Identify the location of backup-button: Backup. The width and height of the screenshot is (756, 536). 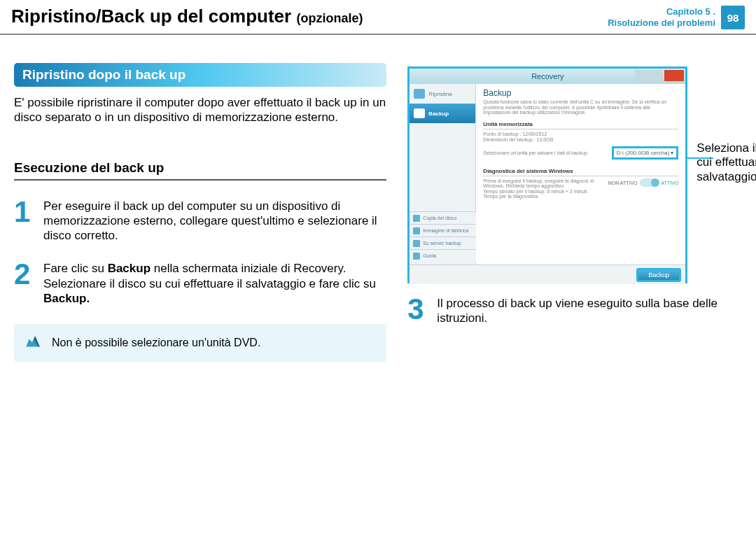
(659, 275).